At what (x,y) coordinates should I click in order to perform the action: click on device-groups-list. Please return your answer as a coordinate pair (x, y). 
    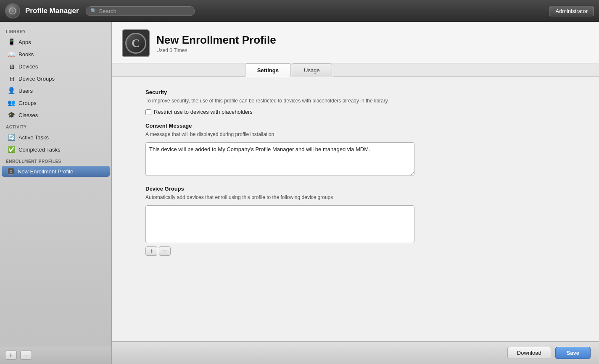
    Looking at the image, I should click on (280, 224).